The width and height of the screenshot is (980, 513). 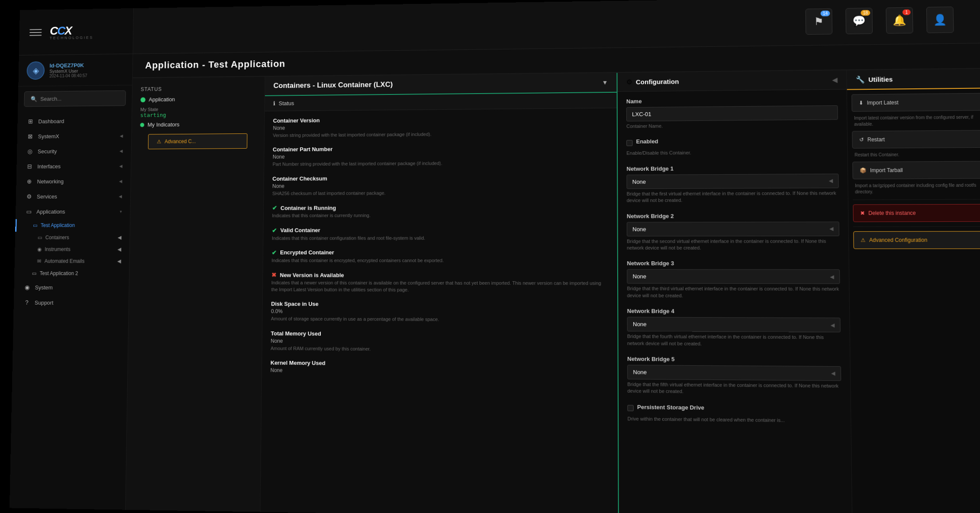 What do you see at coordinates (732, 114) in the screenshot?
I see `name-input: LXC-01` at bounding box center [732, 114].